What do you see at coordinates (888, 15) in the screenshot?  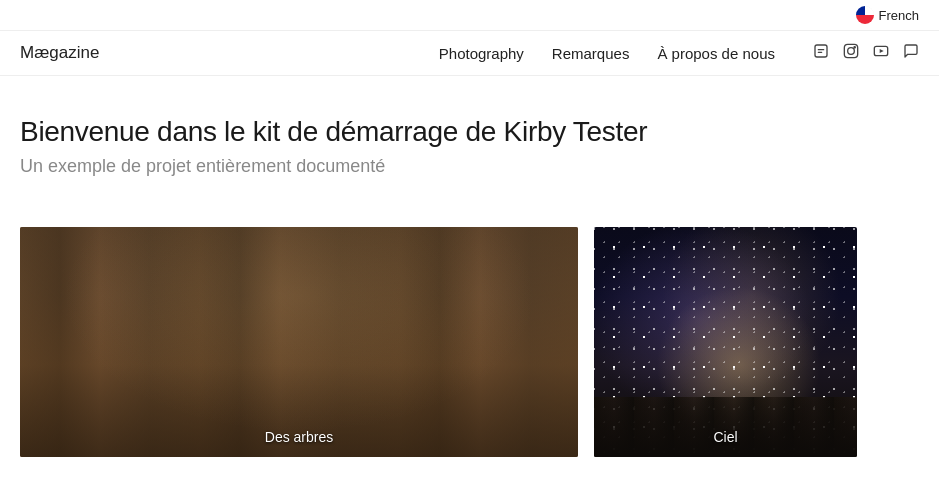 I see `language-selector: French` at bounding box center [888, 15].